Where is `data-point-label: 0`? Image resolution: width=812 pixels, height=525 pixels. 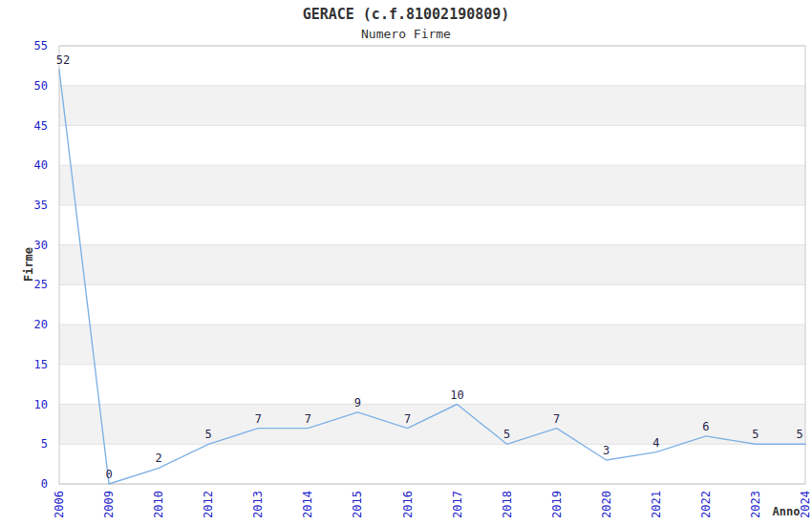
data-point-label: 0 is located at coordinates (109, 474).